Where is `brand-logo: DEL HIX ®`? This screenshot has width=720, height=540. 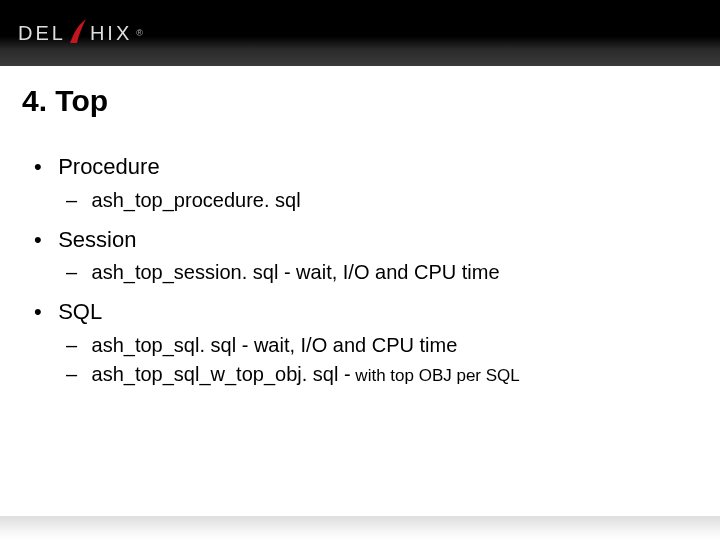 brand-logo: DEL HIX ® is located at coordinates (80, 33).